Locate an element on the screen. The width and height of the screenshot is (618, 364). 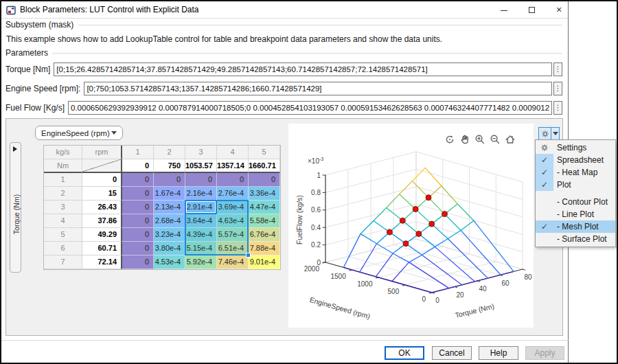
table-cell: 5.58e-4 is located at coordinates (264, 221).